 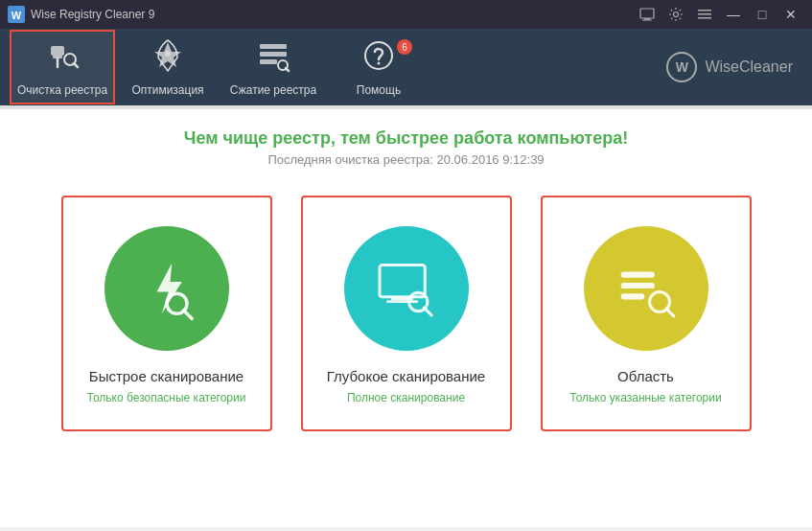 I want to click on card-area-scan-title: Область, so click(x=646, y=376).